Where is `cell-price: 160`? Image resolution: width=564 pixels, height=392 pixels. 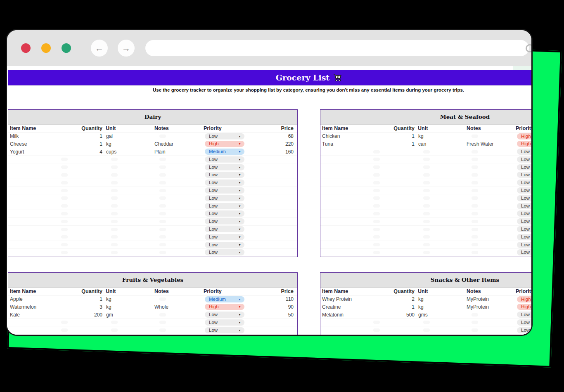
cell-price: 160 is located at coordinates (272, 152).